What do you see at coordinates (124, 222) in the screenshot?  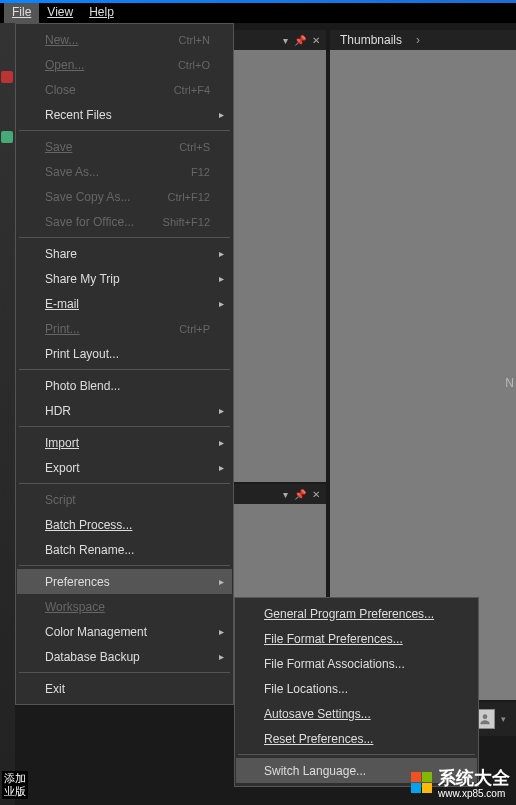 I see `menu-save-for-office: Save for Office...Shift+F12` at bounding box center [124, 222].